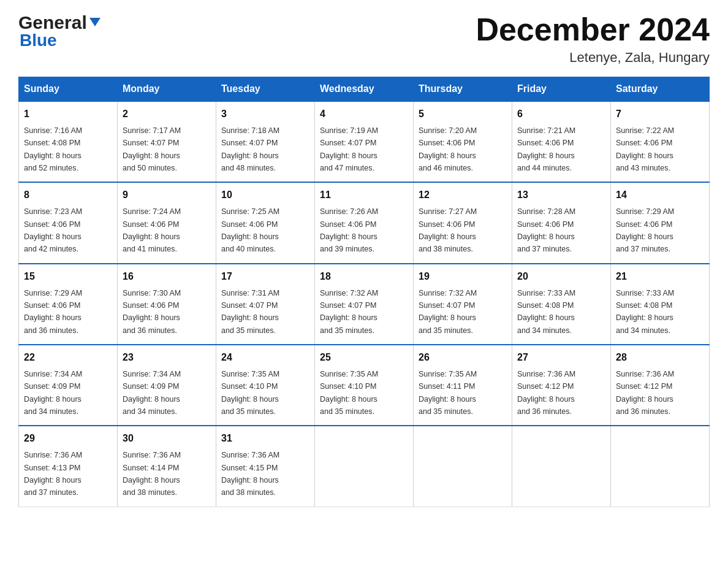 The height and width of the screenshot is (563, 728). Describe the element at coordinates (349, 231) in the screenshot. I see `day-info: Sunrise: 7:26 AMSunset: 4:06 PMDaylight:…` at that location.